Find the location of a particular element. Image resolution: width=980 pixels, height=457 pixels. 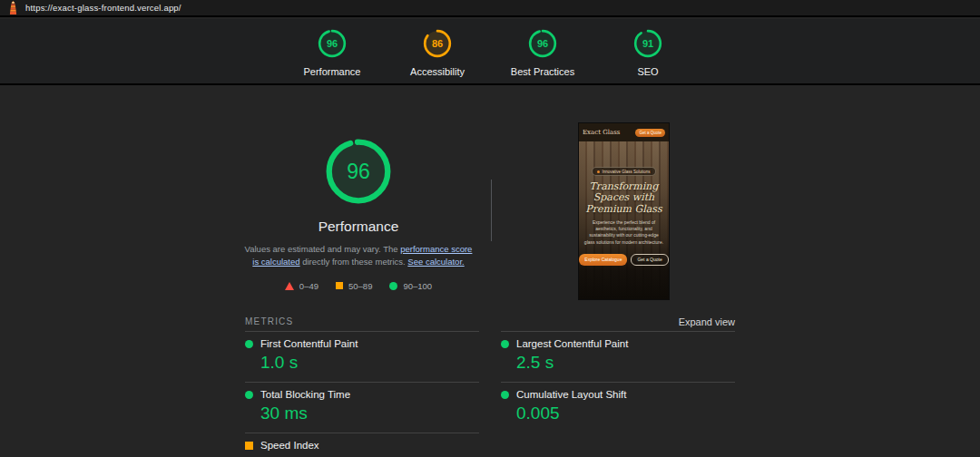

score-disclaimer: Values are estimated and may vary. The p… is located at coordinates (358, 256).